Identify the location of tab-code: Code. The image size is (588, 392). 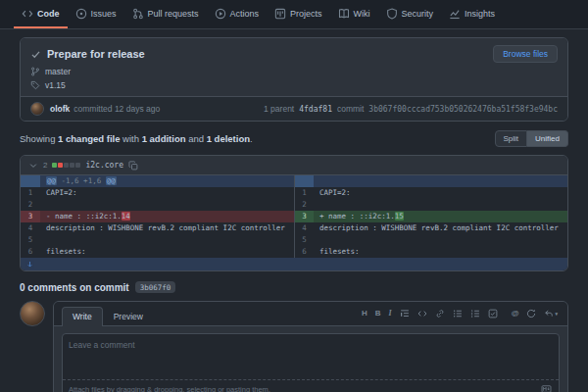
(41, 14).